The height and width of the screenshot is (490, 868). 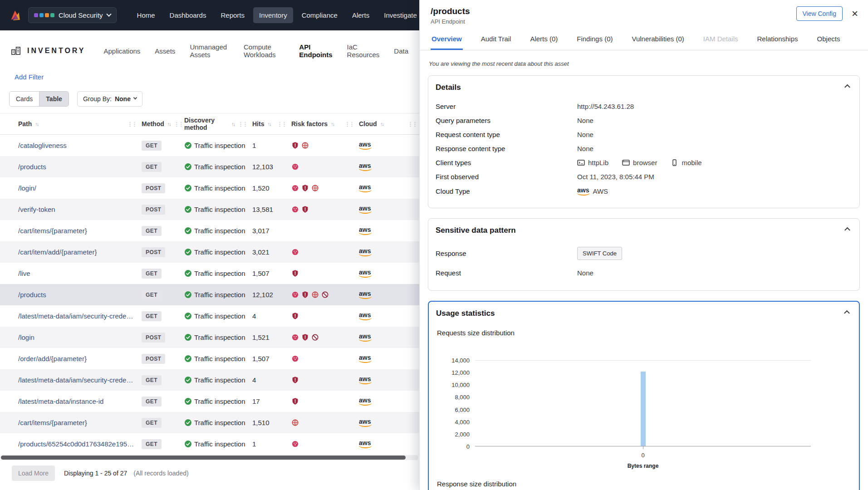 I want to click on view-controls: Cards Table Group By: None, so click(x=210, y=97).